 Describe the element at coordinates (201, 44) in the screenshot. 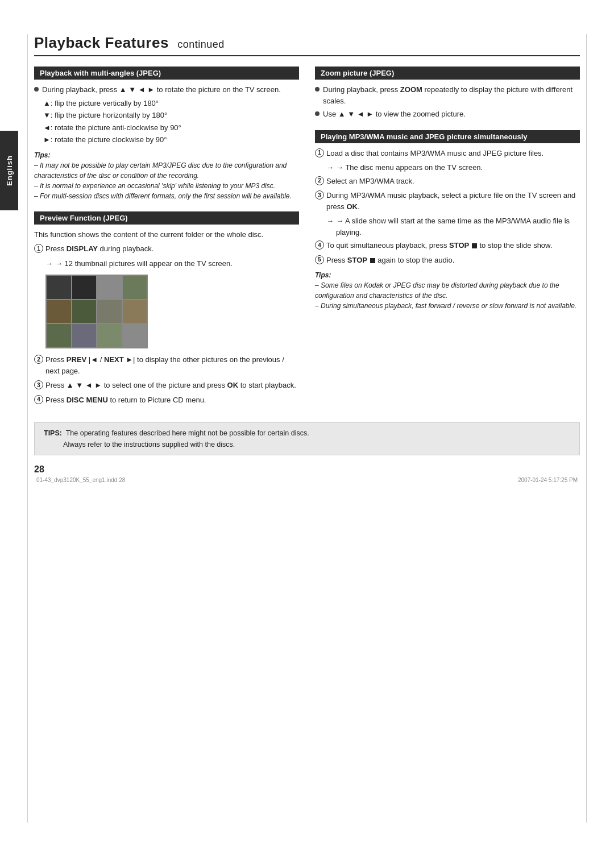

I see `title-continued: continued` at that location.